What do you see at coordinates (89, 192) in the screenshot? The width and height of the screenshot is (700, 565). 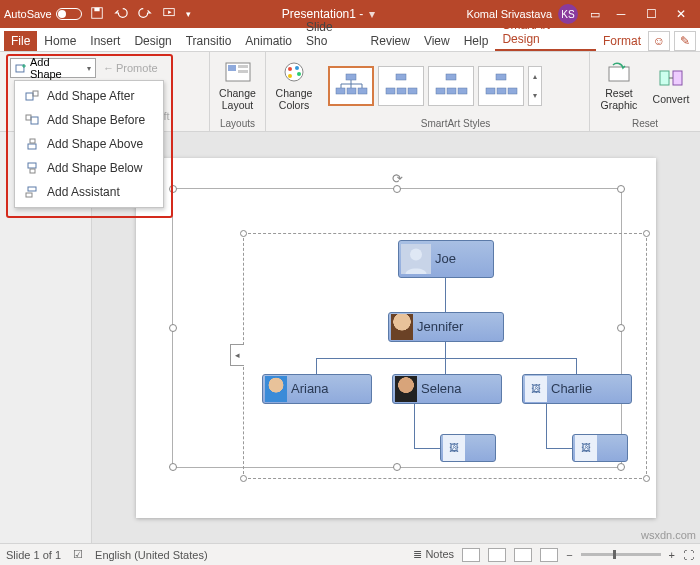 I see `dd-add-assistant: Add Assistant` at bounding box center [89, 192].